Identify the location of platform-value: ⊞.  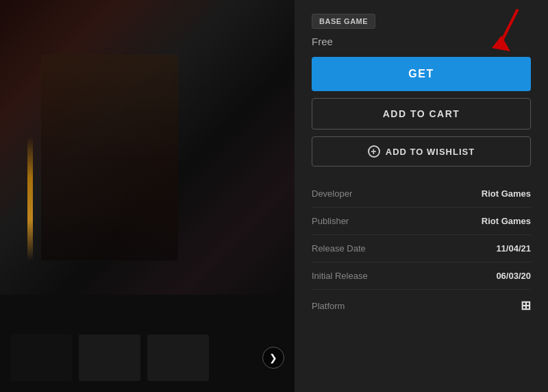
(480, 306).